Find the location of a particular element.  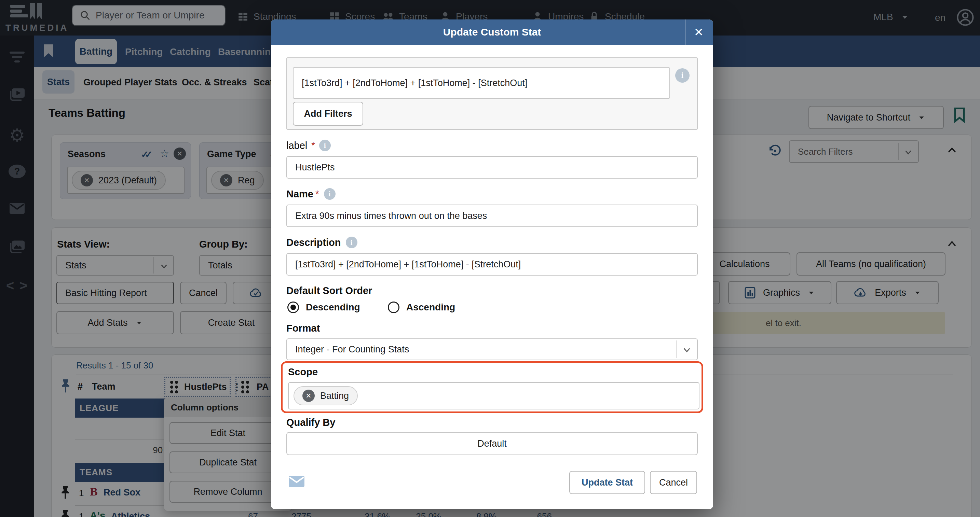

radio-selected-icon is located at coordinates (293, 307).